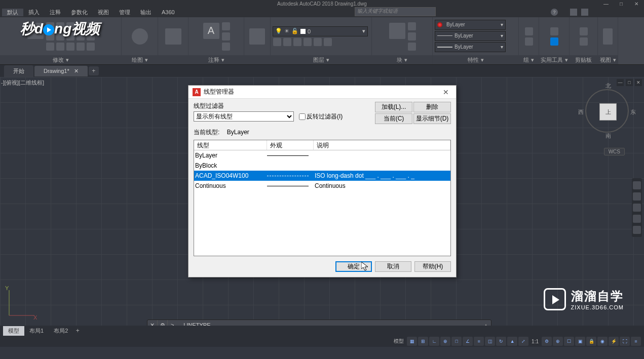 This screenshot has height=359, width=644. I want to click on col-name: 线型, so click(231, 145).